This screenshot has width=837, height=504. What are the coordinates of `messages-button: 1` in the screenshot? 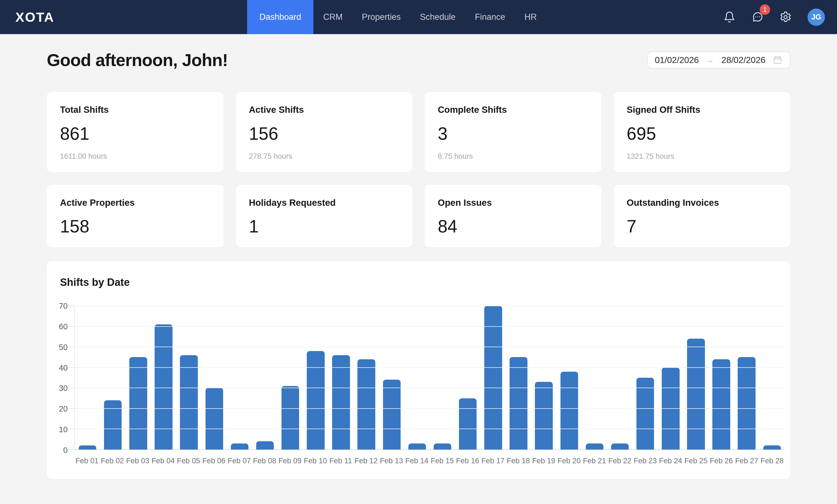 It's located at (758, 17).